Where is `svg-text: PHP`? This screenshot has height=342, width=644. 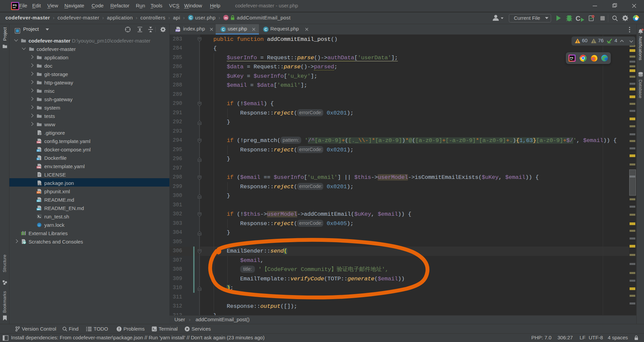 svg-text: PHP is located at coordinates (178, 31).